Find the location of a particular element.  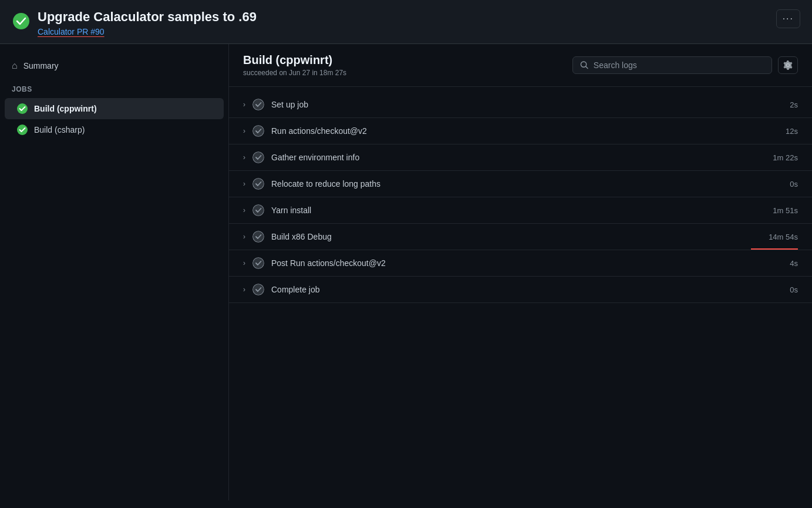

job-status: succeeded on Jun 27 in 18m 27s is located at coordinates (295, 73).